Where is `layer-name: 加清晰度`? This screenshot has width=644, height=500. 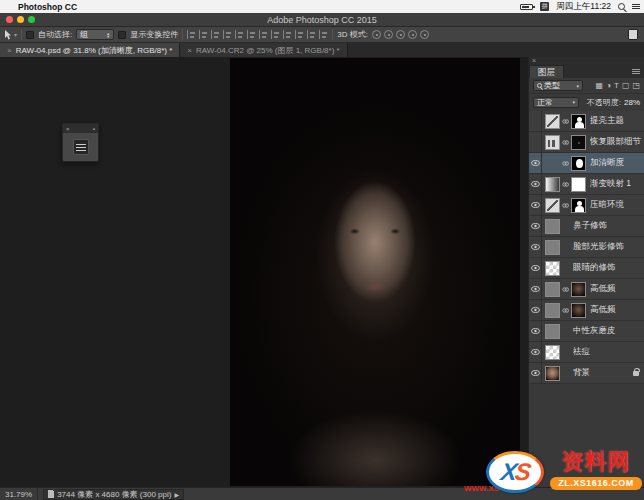 layer-name: 加清晰度 is located at coordinates (617, 163).